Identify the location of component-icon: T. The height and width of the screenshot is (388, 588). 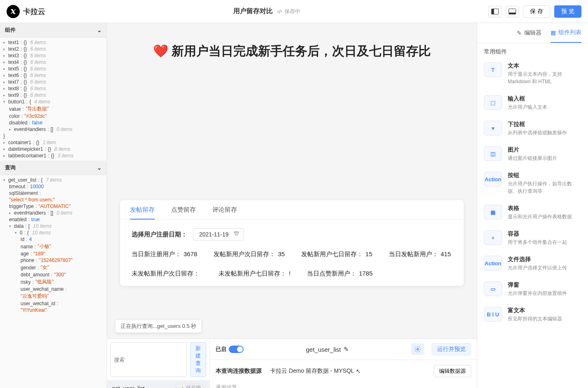
(493, 70).